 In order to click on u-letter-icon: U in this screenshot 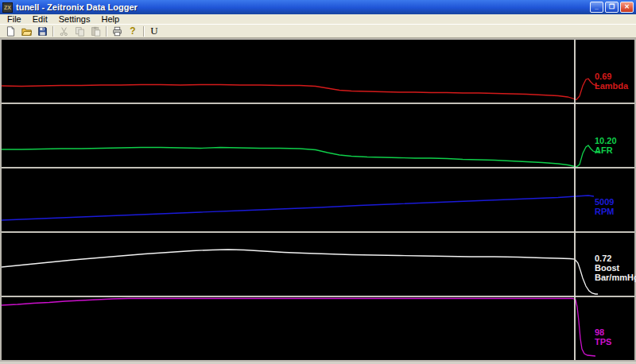, I will do `click(154, 31)`.